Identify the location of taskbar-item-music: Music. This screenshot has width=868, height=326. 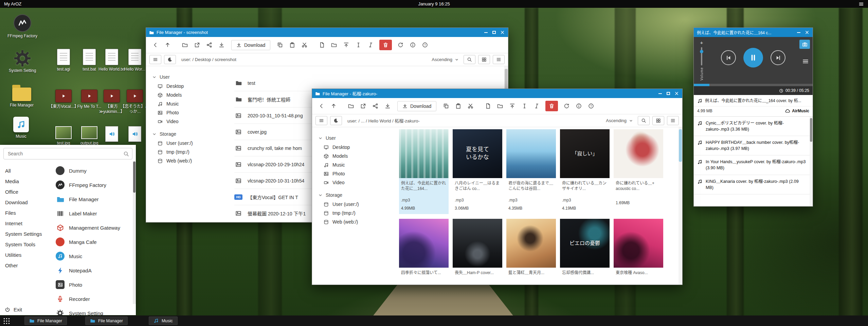
(163, 321).